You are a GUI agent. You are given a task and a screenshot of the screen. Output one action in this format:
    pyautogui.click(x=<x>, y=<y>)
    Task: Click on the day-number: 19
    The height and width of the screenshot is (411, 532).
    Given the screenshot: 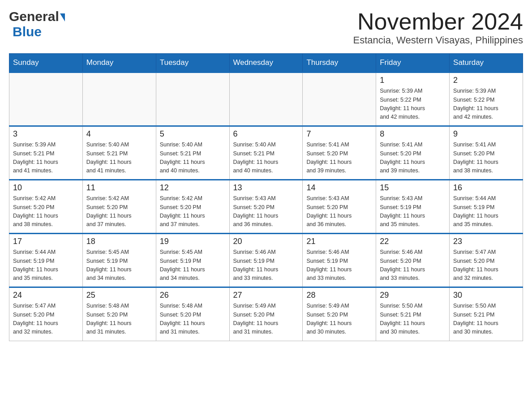 What is the action you would take?
    pyautogui.click(x=193, y=242)
    